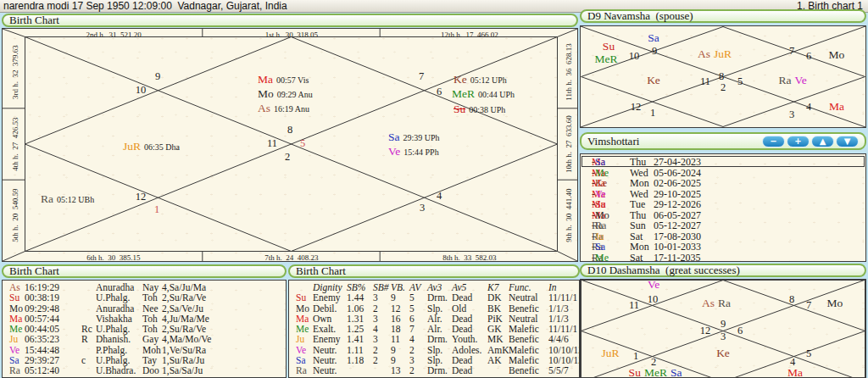 This screenshot has height=378, width=868. Describe the element at coordinates (641, 15) in the screenshot. I see `panel-title: D9 Navamsha (spouse)` at that location.